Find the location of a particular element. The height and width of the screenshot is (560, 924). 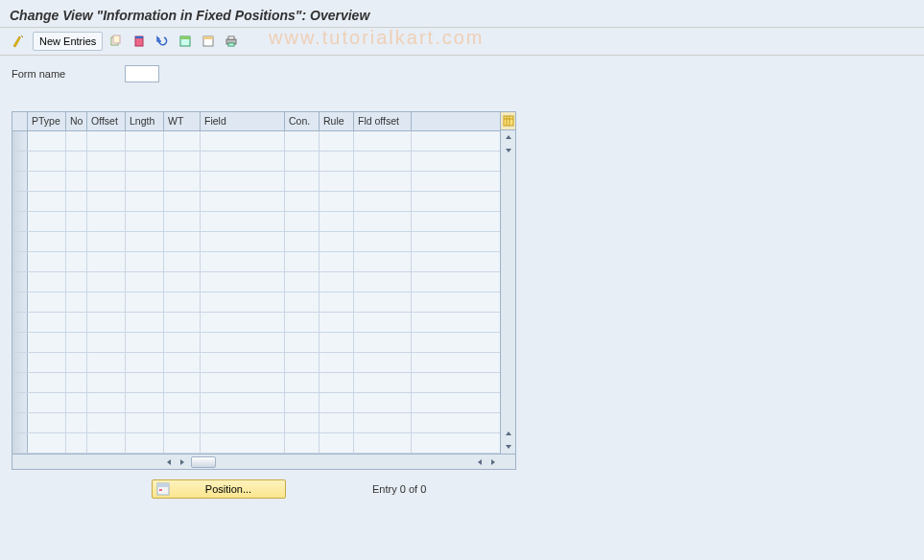

scroll-up-button is located at coordinates (509, 137).